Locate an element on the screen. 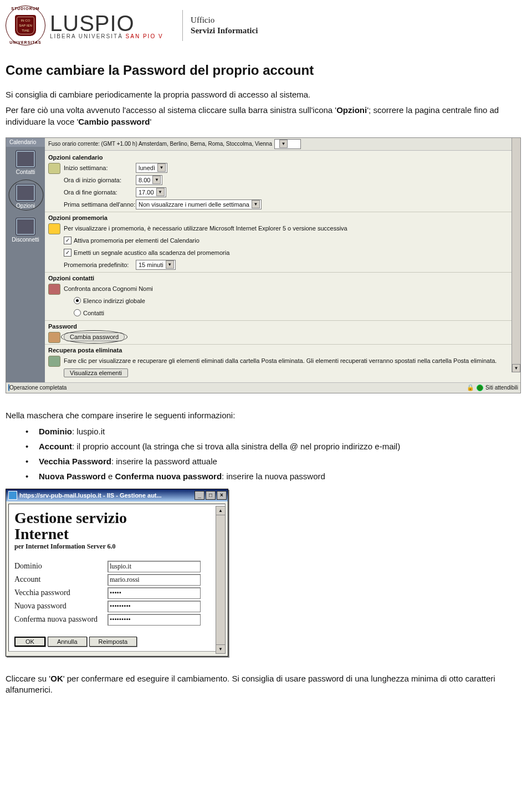  office-block: Ufficio Servizi Informatici is located at coordinates (224, 25).